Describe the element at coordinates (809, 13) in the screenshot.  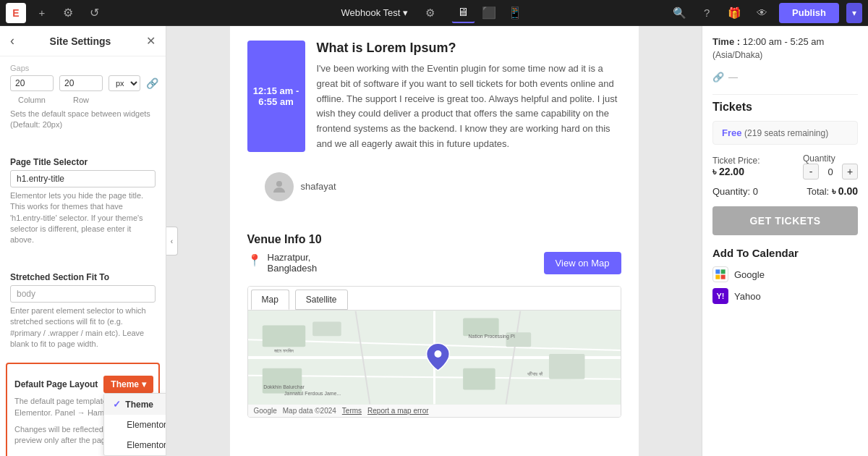
I see `publish-button: Publish` at that location.